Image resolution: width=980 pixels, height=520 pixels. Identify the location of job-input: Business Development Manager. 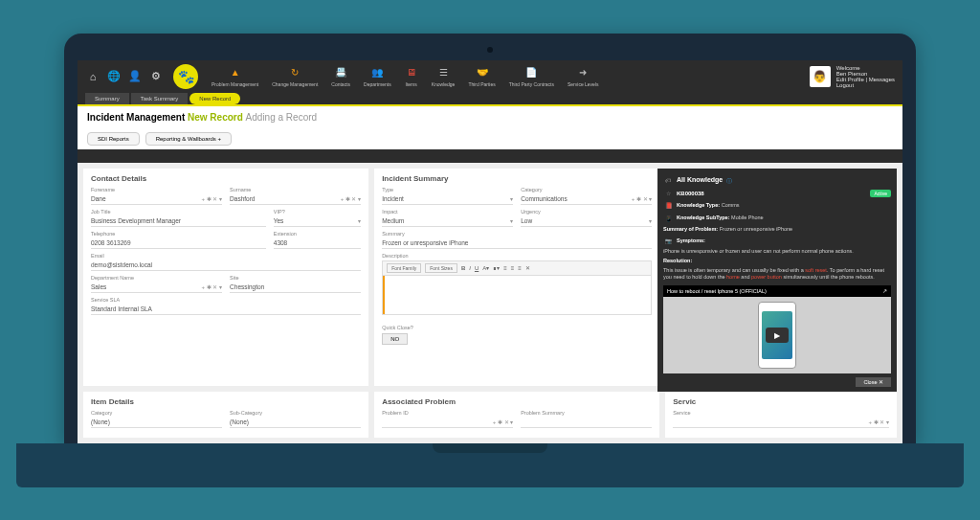
(178, 221).